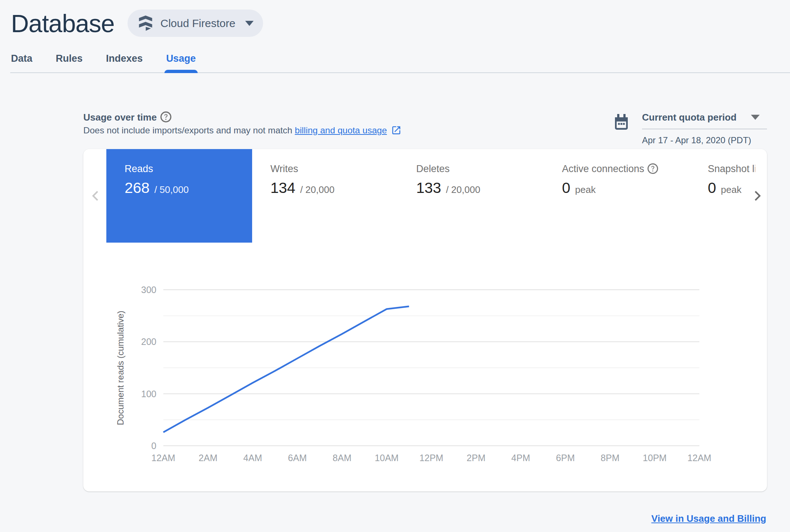 This screenshot has width=790, height=532. I want to click on quota-period-selector: Current quota period Apr 17 - Apr 18, 20…, so click(691, 129).